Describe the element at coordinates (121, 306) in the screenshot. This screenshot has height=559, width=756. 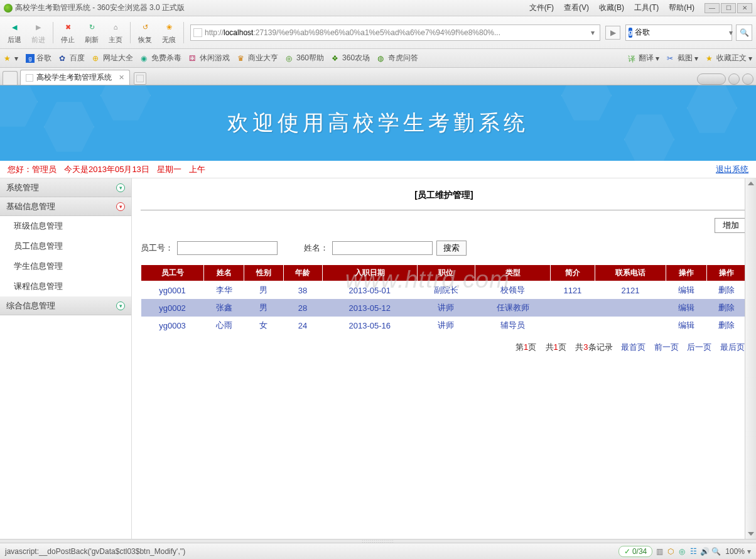
I see `expand-icon: ▾` at that location.